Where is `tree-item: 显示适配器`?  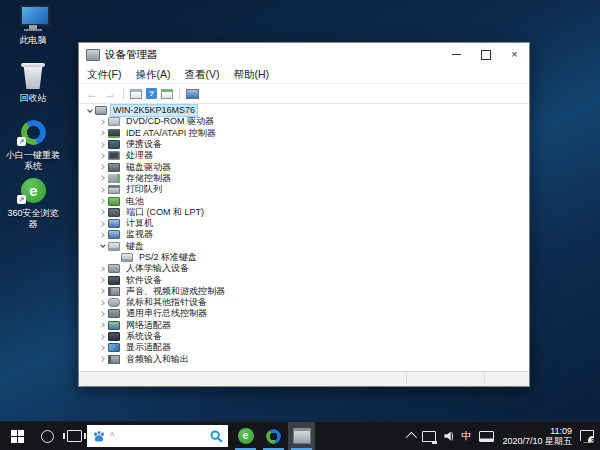
tree-item: 显示适配器 is located at coordinates (304, 348).